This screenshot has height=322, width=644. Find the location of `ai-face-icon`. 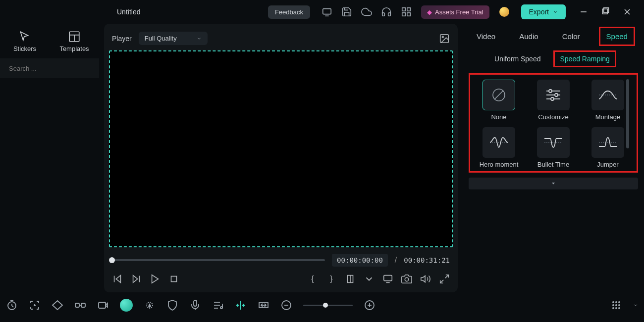

ai-face-icon is located at coordinates (126, 305).